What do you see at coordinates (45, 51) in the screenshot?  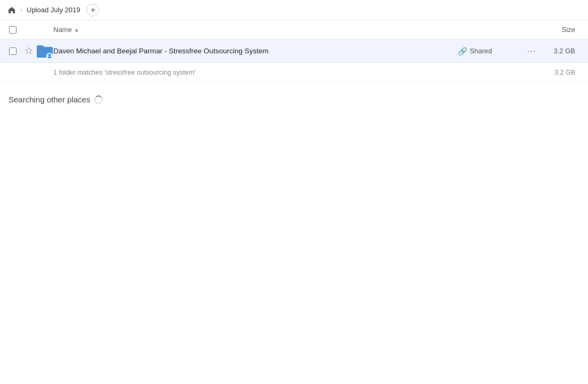 I see `folder-icon` at bounding box center [45, 51].